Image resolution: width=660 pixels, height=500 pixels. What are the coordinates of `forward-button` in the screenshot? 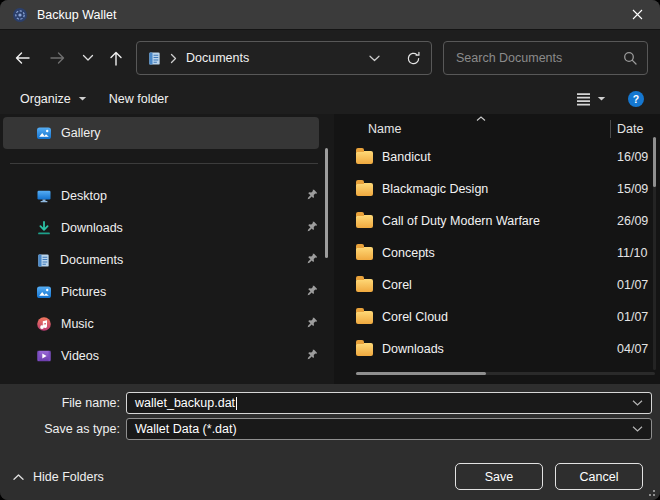 It's located at (57, 58).